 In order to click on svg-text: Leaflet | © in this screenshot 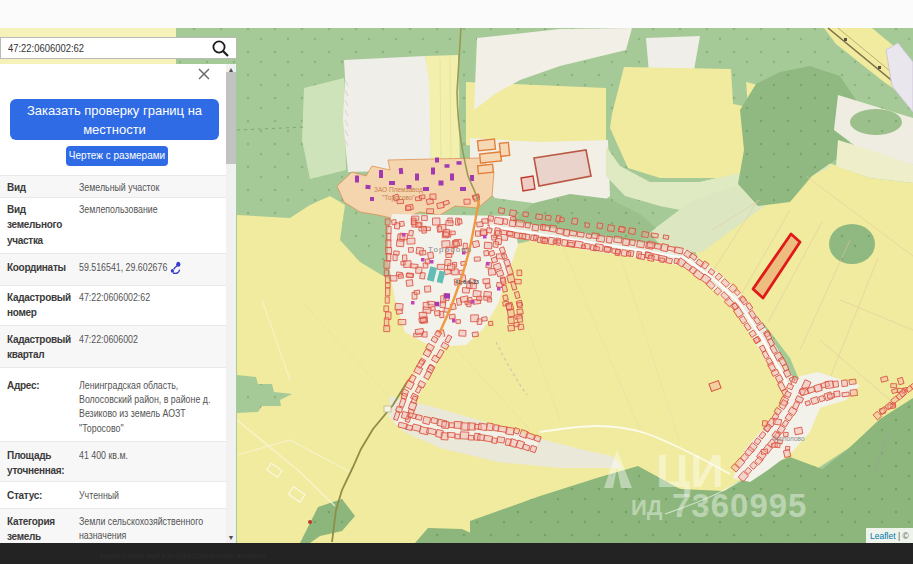, I will do `click(890, 536)`.